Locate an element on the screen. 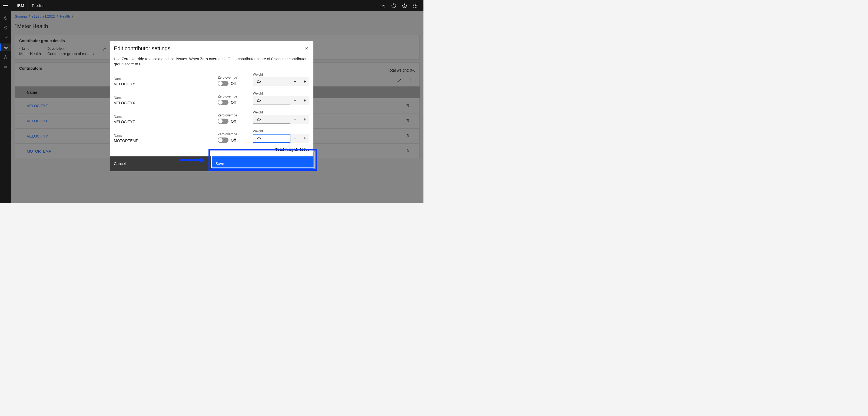 The width and height of the screenshot is (868, 416). settings-icon is located at coordinates (383, 6).